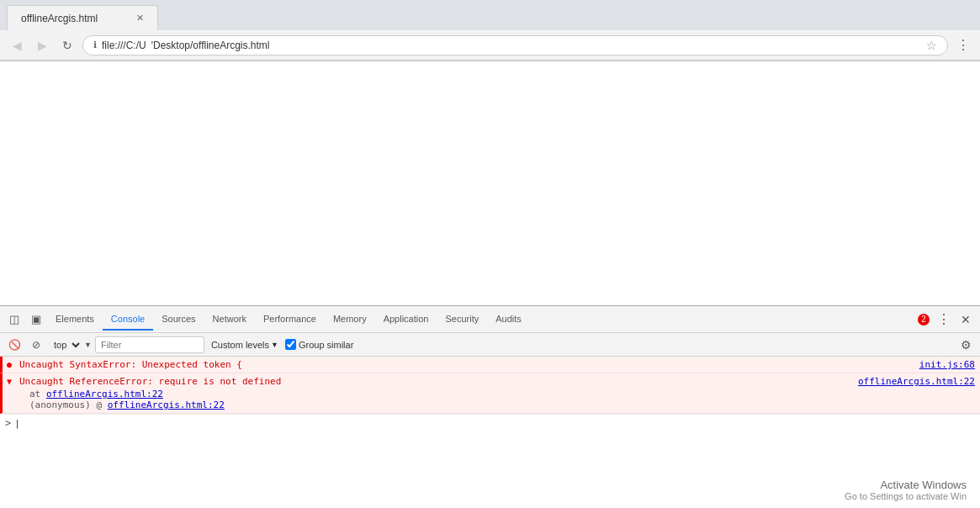  I want to click on back-button: ◀, so click(17, 45).